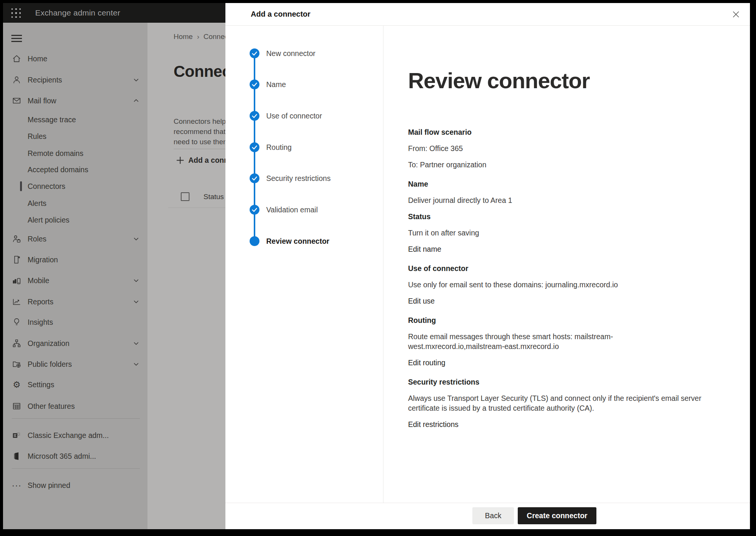  Describe the element at coordinates (75, 280) in the screenshot. I see `sidebar-item-mobile: Mobile` at that location.